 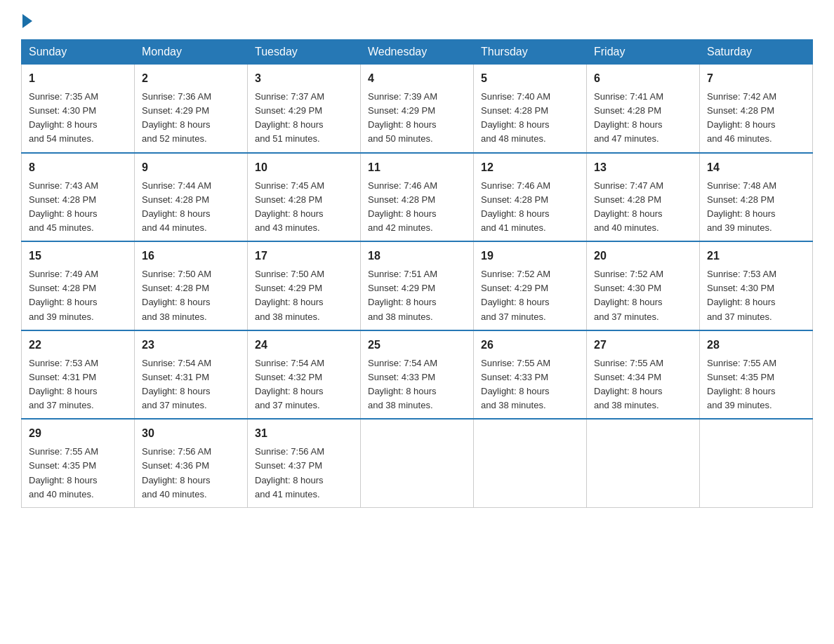 What do you see at coordinates (643, 198) in the screenshot?
I see `calendar-cell: 13Sunrise: 7:47 AMSunset: 4:28 PMDayligh…` at bounding box center [643, 198].